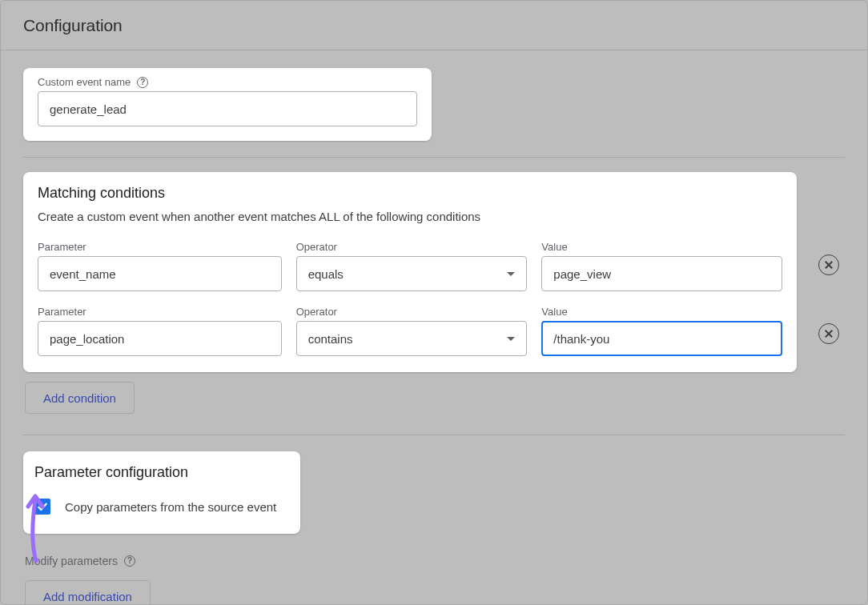  I want to click on modify-parameters-label: Modify parameters, so click(71, 561).